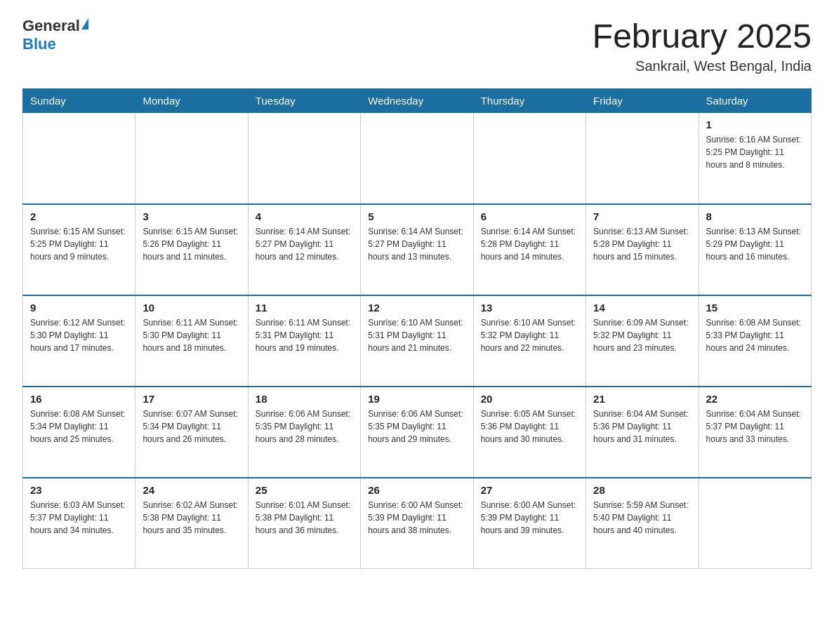 This screenshot has width=834, height=644. I want to click on logo-block: General Blue, so click(55, 35).